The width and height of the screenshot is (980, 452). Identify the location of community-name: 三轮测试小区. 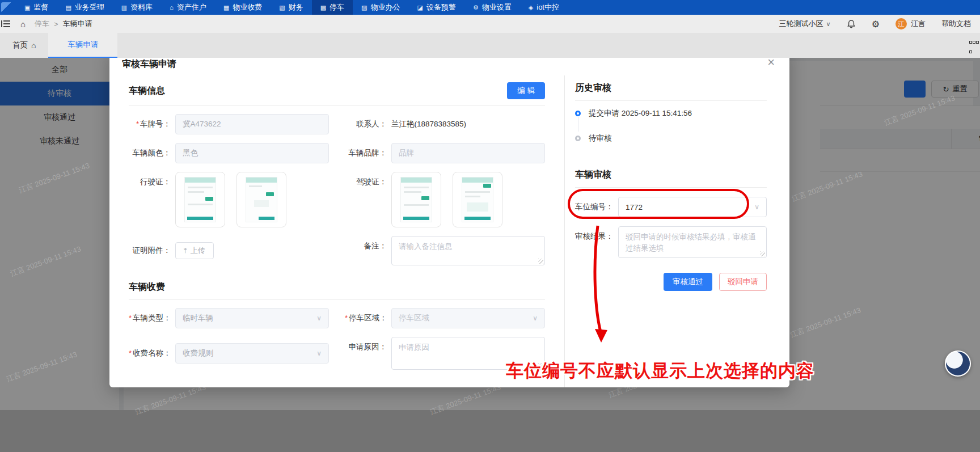
(801, 24).